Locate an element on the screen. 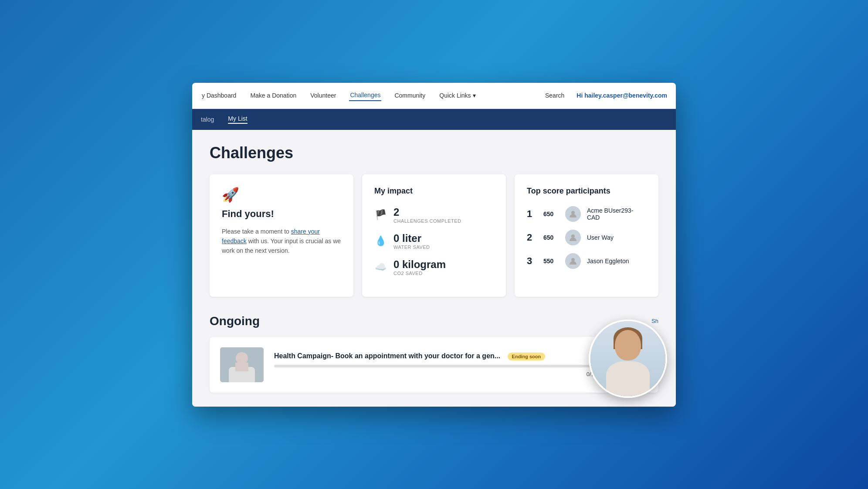 The image size is (868, 489). impact-row-water: 💧 0 liter WATER SAVED is located at coordinates (434, 241).